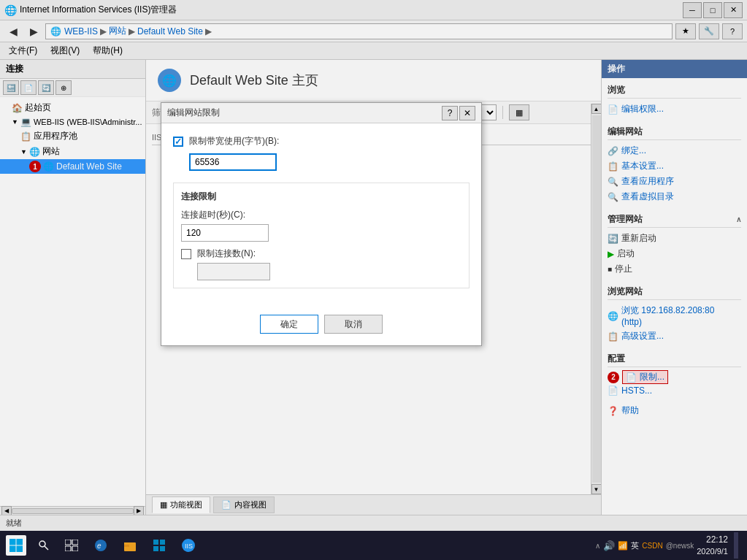 This screenshot has height=560, width=747. What do you see at coordinates (170, 31) in the screenshot?
I see `addr-default-site: Default Web Site` at bounding box center [170, 31].